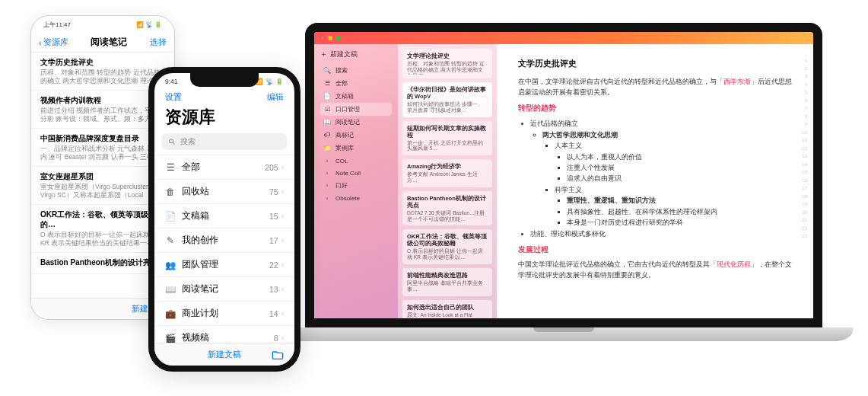 Image resolution: width=868 pixels, height=396 pixels. I want to click on line-number: 13, so click(801, 156).